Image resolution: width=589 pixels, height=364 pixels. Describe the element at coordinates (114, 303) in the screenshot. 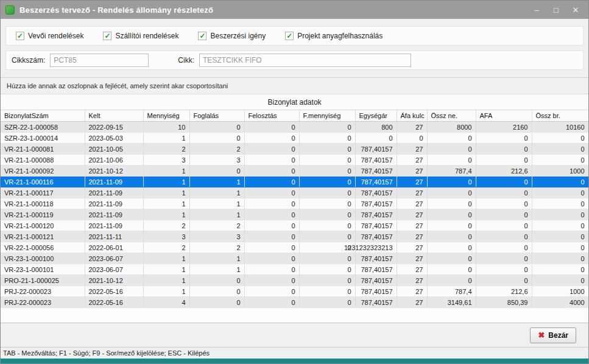

I see `cell: 2022-05-16` at that location.